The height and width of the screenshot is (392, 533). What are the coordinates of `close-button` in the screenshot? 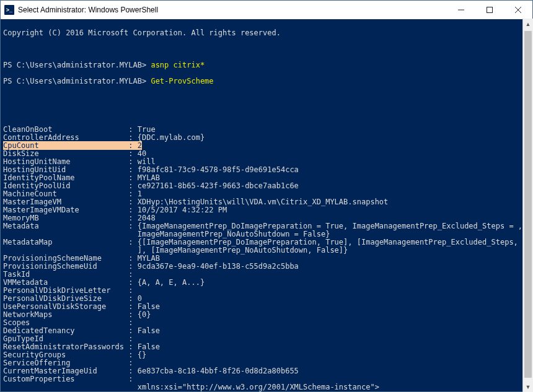 It's located at (518, 10).